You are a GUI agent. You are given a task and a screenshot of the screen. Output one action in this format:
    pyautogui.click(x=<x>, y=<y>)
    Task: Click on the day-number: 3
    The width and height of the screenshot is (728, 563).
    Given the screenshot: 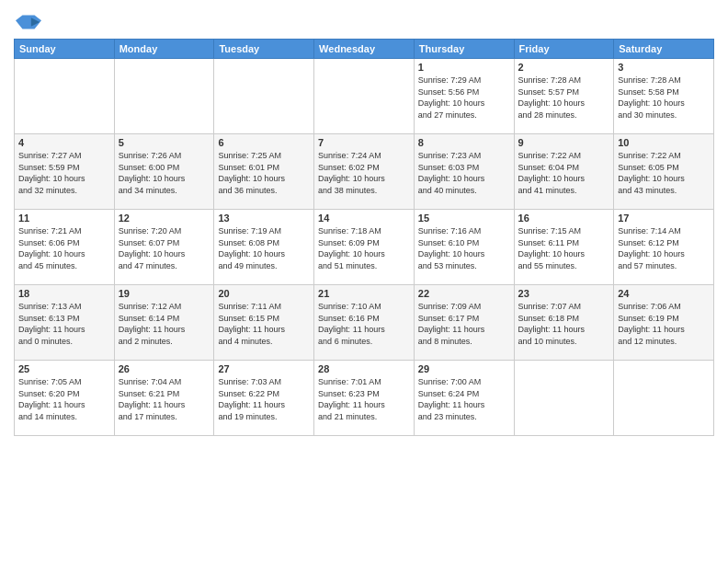 What is the action you would take?
    pyautogui.click(x=664, y=67)
    